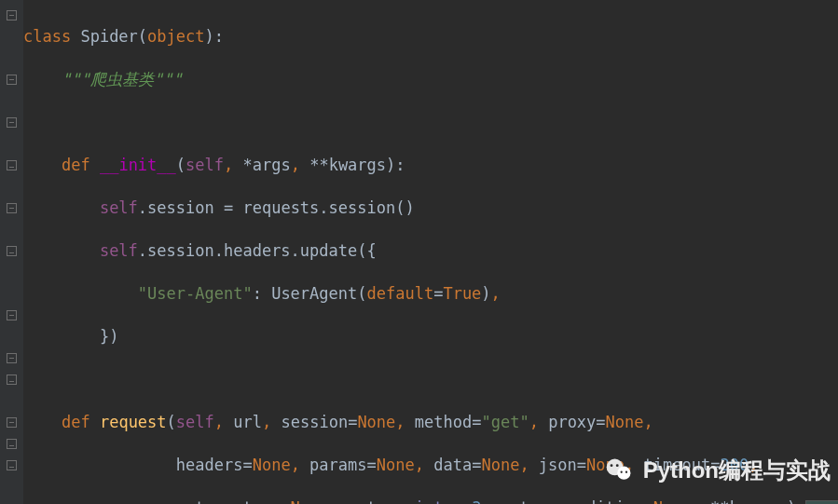 The height and width of the screenshot is (504, 838). Describe the element at coordinates (196, 293) in the screenshot. I see `string-literal: "User-Agent"` at that location.